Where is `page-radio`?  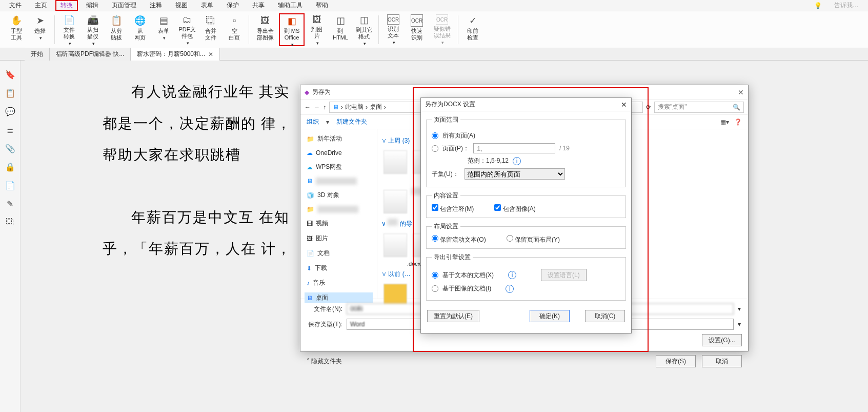 page-radio is located at coordinates (435, 149).